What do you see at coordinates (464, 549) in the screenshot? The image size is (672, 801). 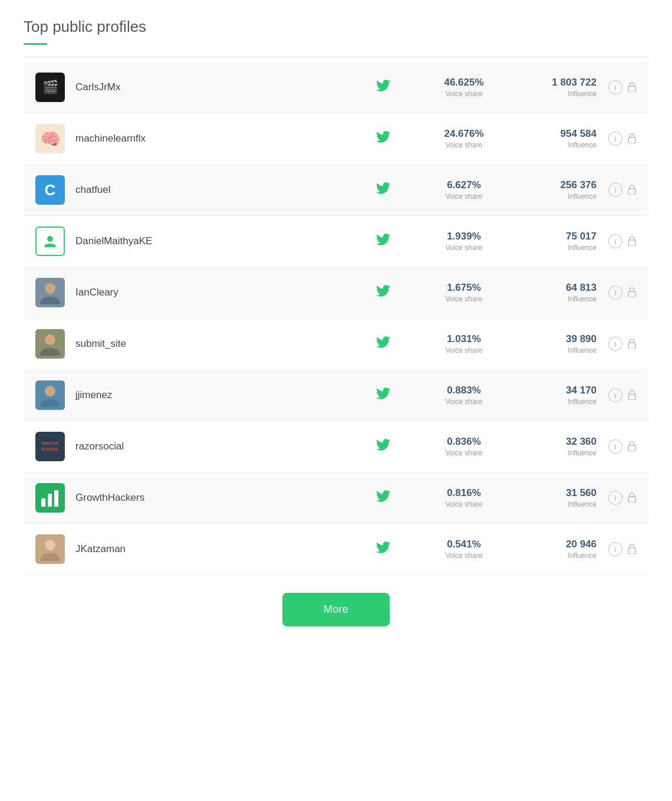 I see `voice-share-block: 0.541% Voice share` at bounding box center [464, 549].